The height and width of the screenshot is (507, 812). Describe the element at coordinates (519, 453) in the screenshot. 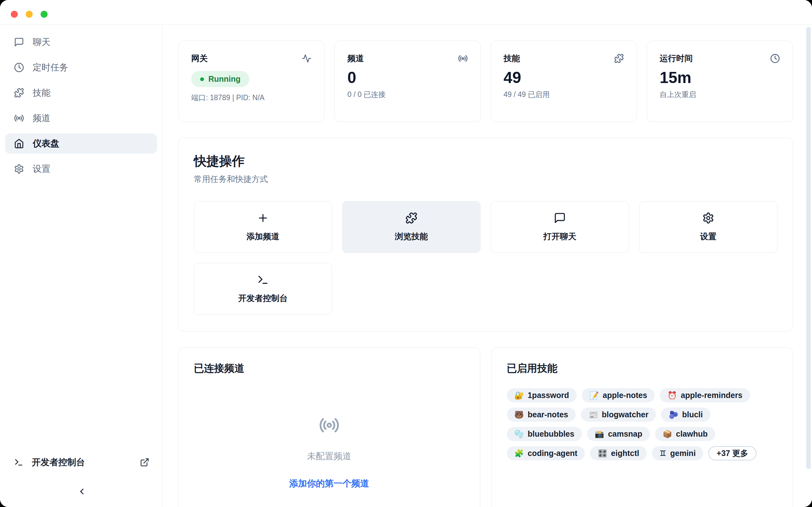

I see `skill-emoji-icon: 🧩` at that location.